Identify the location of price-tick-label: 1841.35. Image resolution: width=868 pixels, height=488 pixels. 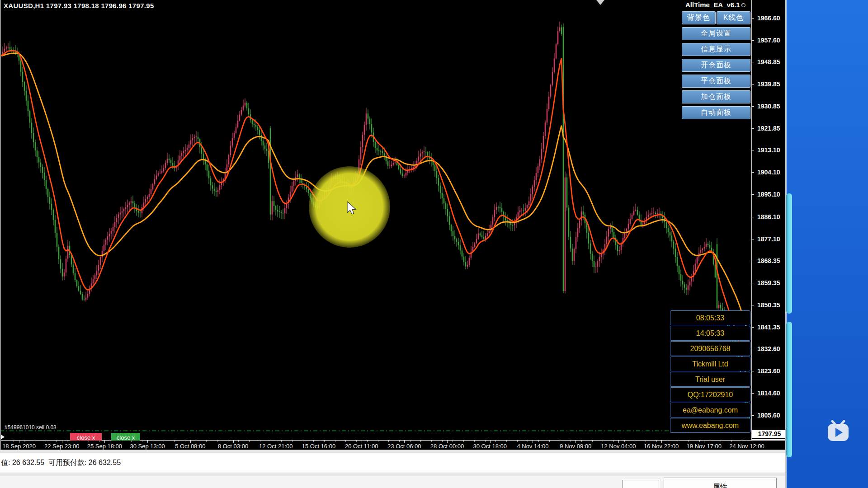
(769, 327).